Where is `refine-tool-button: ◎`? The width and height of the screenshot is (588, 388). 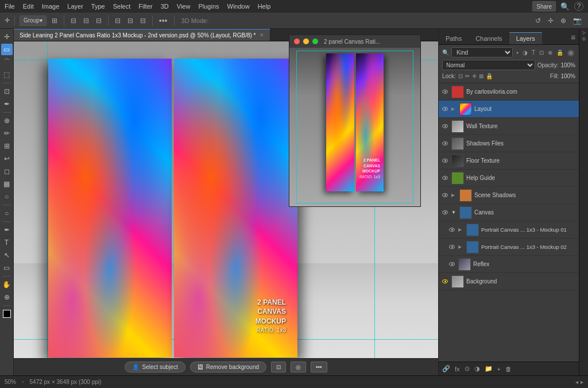 refine-tool-button: ◎ is located at coordinates (299, 367).